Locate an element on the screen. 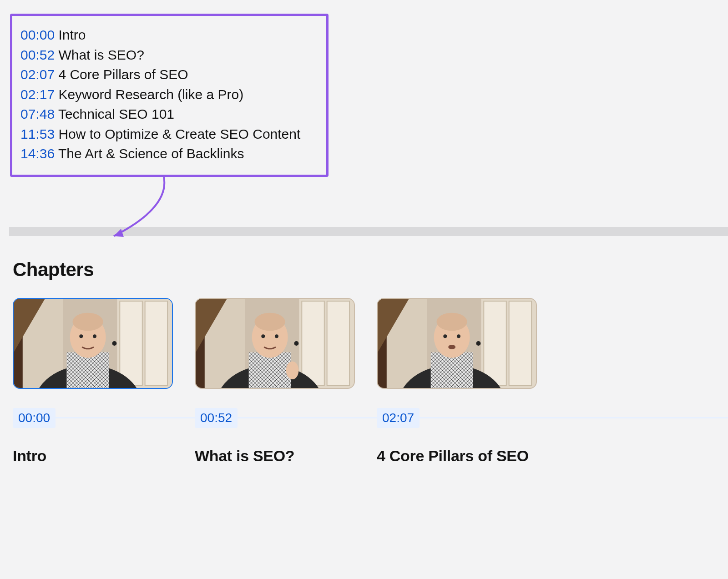 This screenshot has height=579, width=728. timestamp-label: How to Optimize & Create SEO Content is located at coordinates (179, 134).